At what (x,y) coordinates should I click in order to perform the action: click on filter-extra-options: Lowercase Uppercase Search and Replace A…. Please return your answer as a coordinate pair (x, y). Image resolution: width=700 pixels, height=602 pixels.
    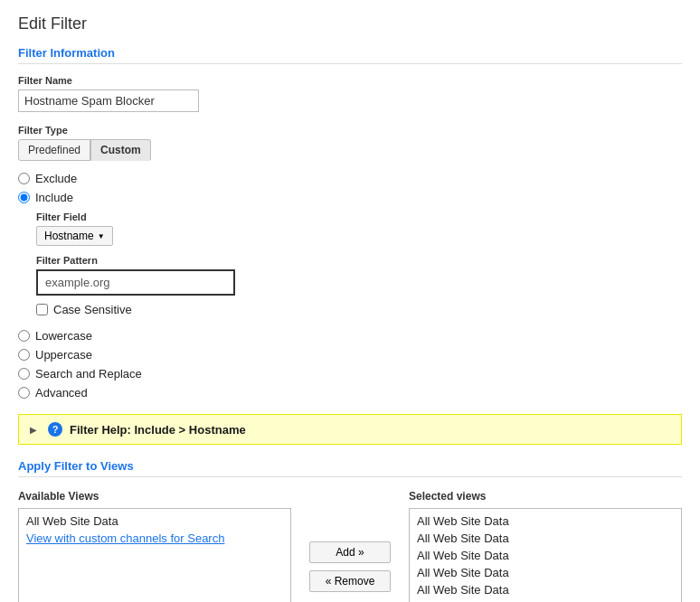
    Looking at the image, I should click on (350, 364).